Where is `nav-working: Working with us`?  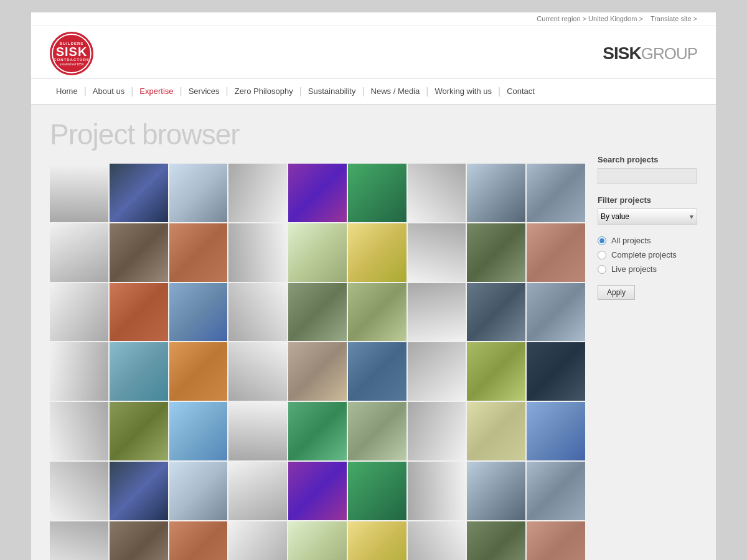 nav-working: Working with us is located at coordinates (463, 91).